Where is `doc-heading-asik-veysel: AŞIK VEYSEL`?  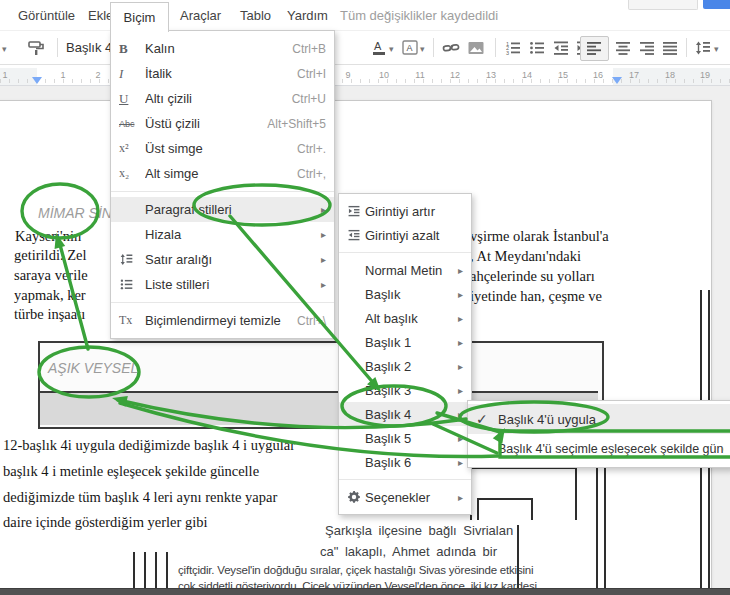
doc-heading-asik-veysel: AŞIK VEYSEL is located at coordinates (93, 368).